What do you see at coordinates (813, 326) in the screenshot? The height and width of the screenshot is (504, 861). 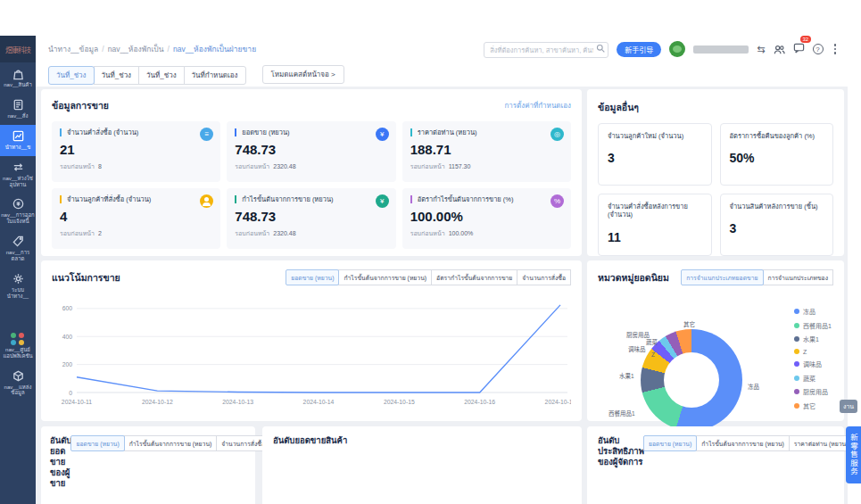 I see `legend-item-1: 西餐用品1` at bounding box center [813, 326].